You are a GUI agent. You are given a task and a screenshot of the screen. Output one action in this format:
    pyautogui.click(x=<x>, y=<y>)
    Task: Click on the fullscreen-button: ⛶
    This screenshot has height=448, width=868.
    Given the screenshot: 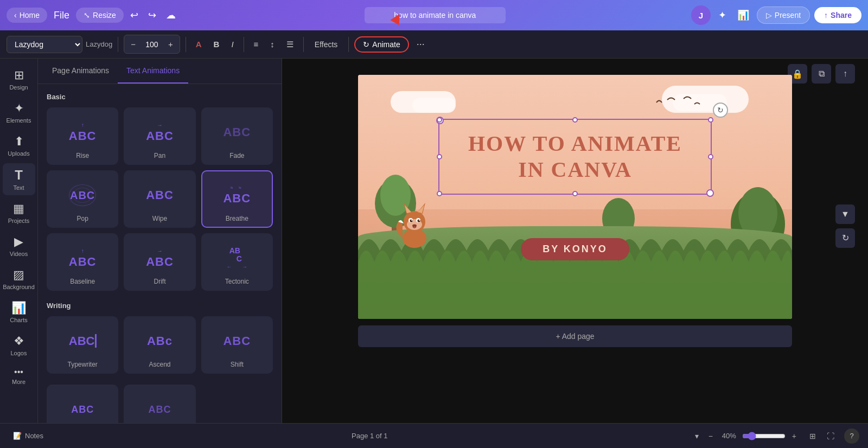 What is the action you would take?
    pyautogui.click(x=831, y=436)
    